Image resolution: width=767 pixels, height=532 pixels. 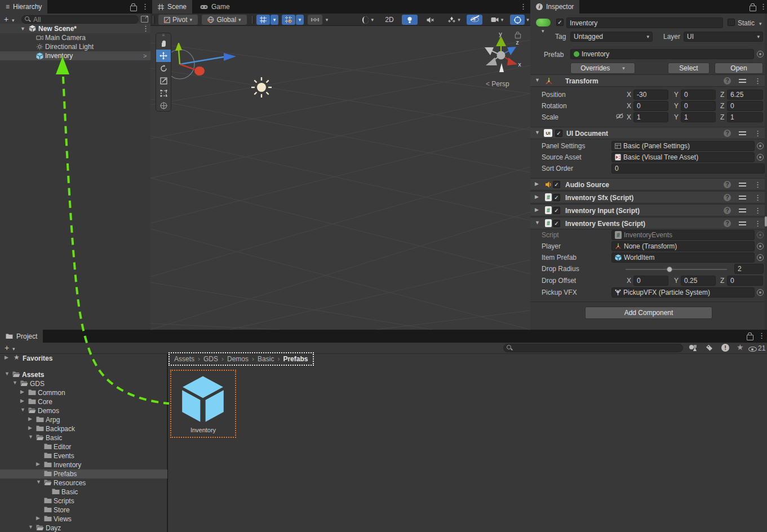 I want to click on ruler-caret-button: ▾, so click(x=327, y=20).